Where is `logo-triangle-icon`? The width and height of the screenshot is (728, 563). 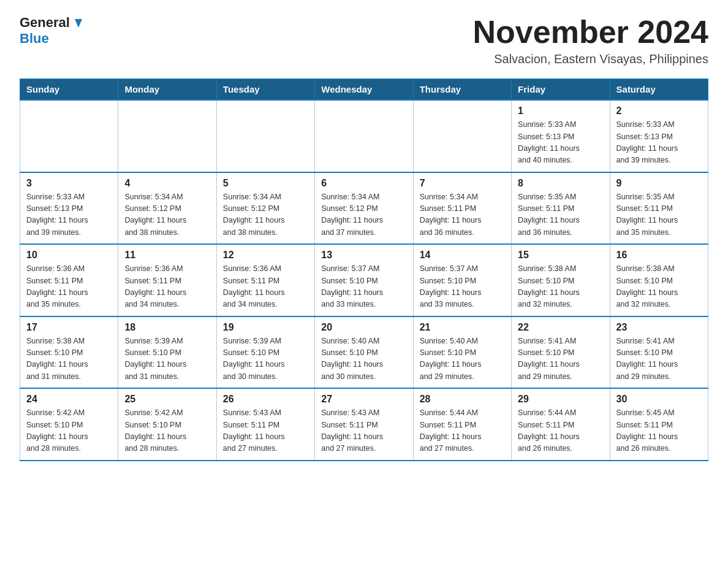
logo-triangle-icon is located at coordinates (78, 23).